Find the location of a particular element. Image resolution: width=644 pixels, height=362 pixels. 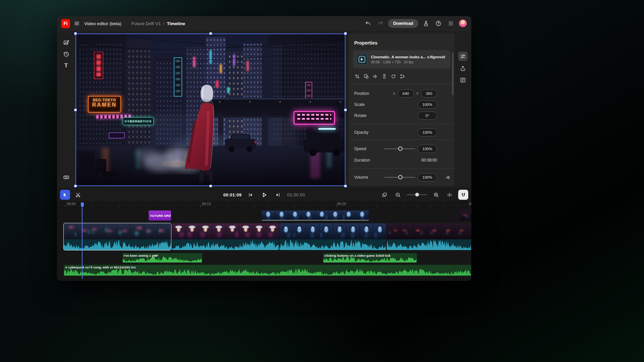

duration-value: 00:08:00 is located at coordinates (429, 160).